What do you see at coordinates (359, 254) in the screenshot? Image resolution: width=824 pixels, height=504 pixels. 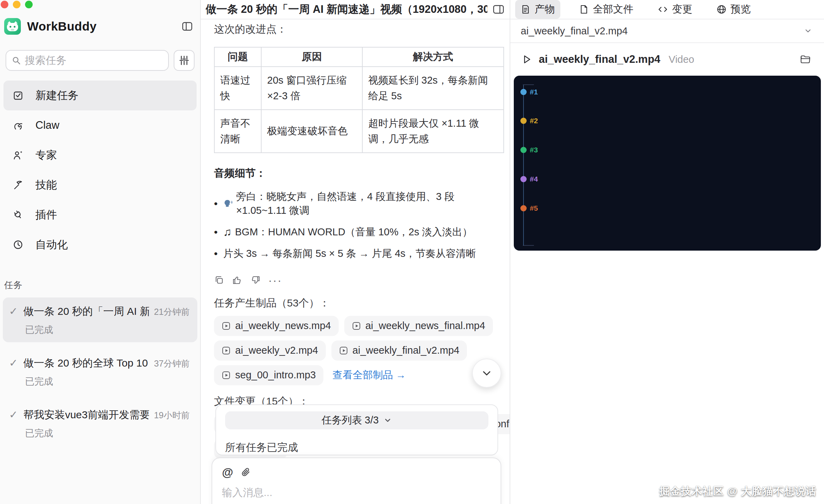 I see `list-item: • 片头 3s → 每条新闻 5s × 5 条 → 片尾 4s，节奏从容清晰` at bounding box center [359, 254].